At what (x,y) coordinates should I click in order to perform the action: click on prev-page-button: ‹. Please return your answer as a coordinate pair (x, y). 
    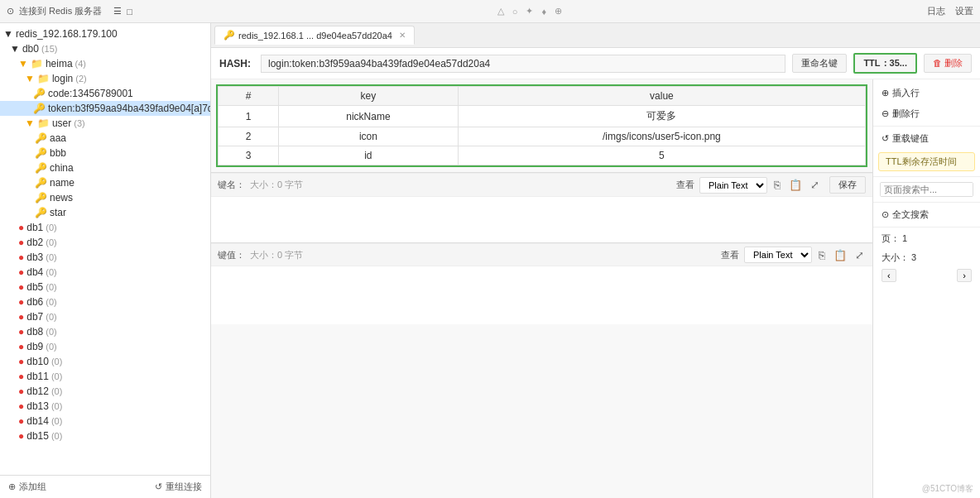
    Looking at the image, I should click on (889, 275).